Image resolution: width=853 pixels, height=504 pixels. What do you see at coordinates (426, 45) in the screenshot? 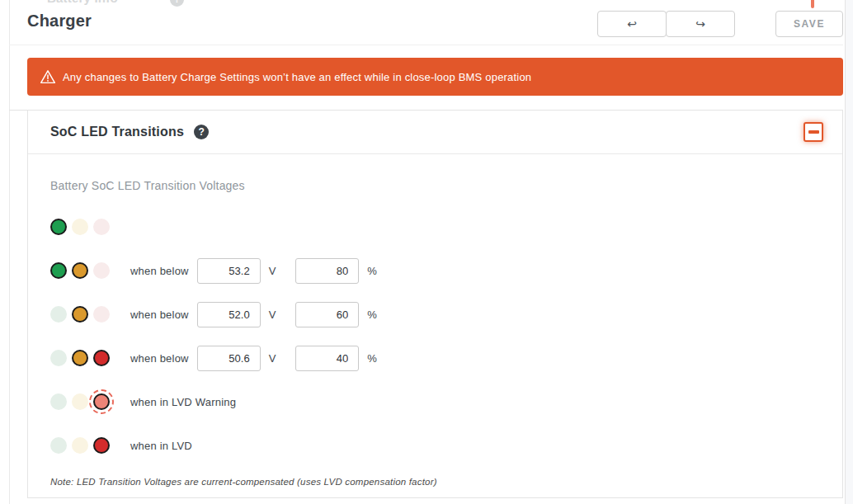
I see `header-divider` at bounding box center [426, 45].